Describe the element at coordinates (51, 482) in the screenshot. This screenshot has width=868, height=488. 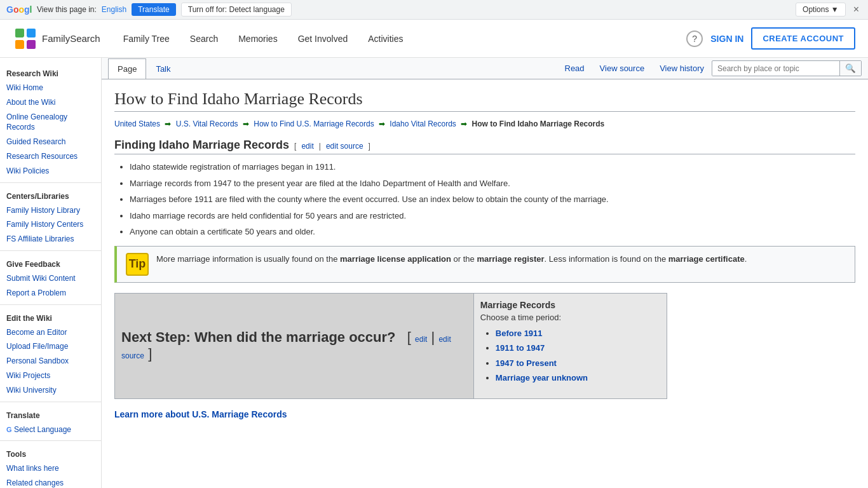
I see `sidebar-item-related-changes: Related changes` at that location.